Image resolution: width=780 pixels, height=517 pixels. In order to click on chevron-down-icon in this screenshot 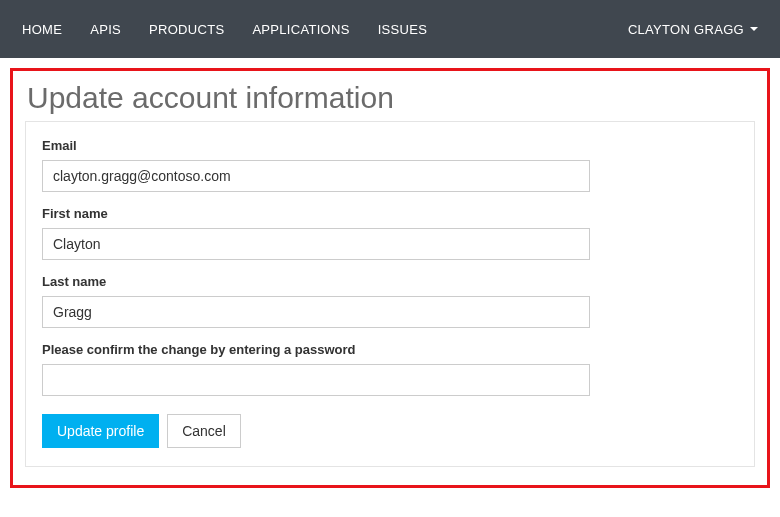, I will do `click(754, 29)`.